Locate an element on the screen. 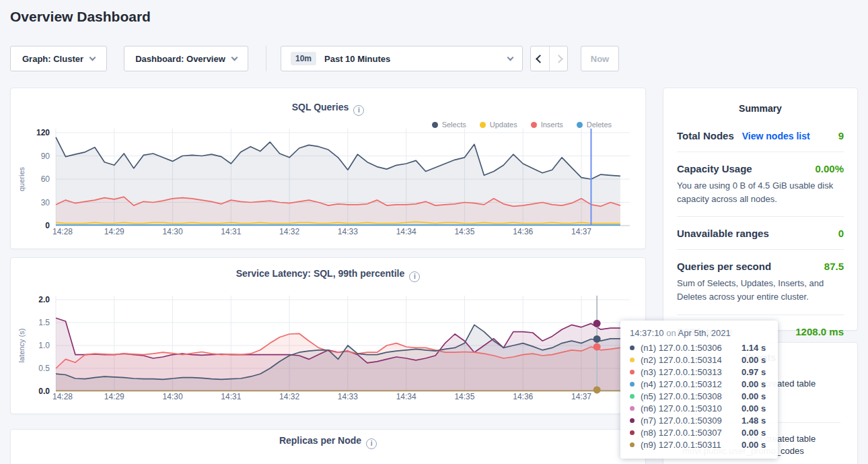 The width and height of the screenshot is (868, 464). tooltip-node-label: (n4) 127.0.0.1:50312 is located at coordinates (691, 384).